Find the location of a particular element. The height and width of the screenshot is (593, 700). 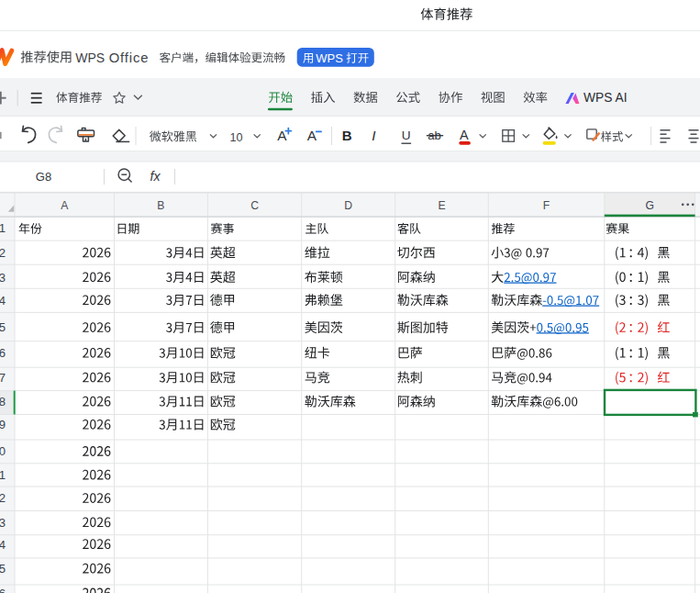

svg-text: 12 is located at coordinates (3, 498).